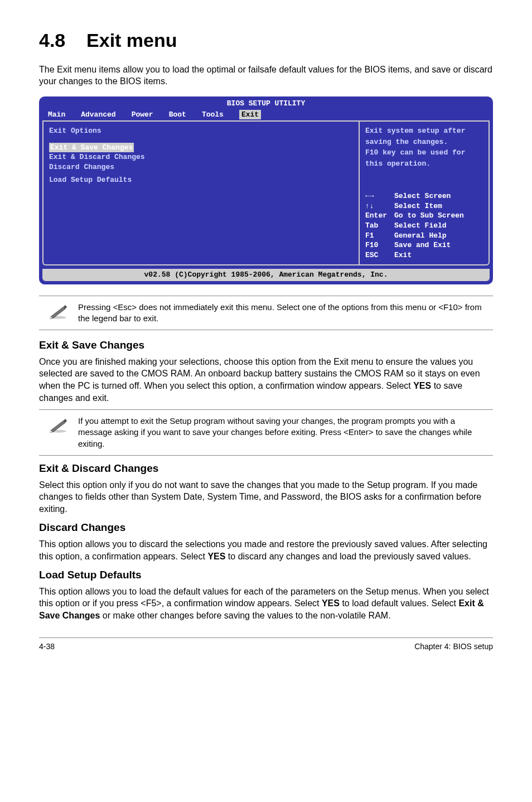  What do you see at coordinates (266, 603) in the screenshot?
I see `para-load-defaults: This option allows you to load the defau…` at bounding box center [266, 603].